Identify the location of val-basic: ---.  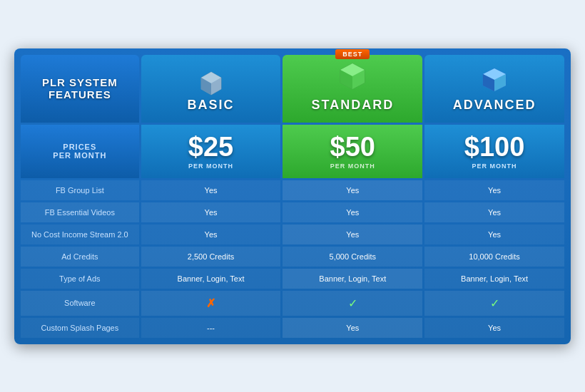
(211, 328).